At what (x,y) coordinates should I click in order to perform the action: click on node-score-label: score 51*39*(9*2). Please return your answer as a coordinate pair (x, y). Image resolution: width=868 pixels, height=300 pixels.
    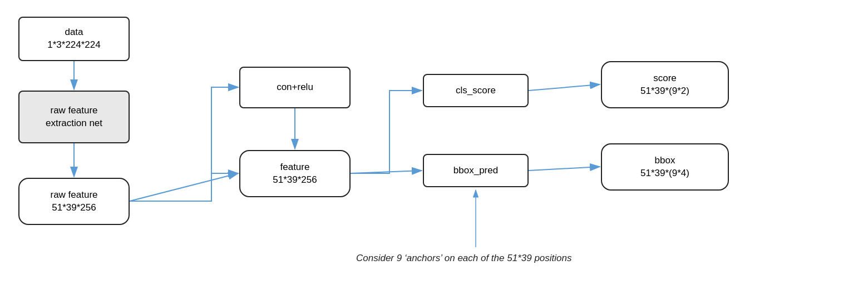
    Looking at the image, I should click on (665, 85).